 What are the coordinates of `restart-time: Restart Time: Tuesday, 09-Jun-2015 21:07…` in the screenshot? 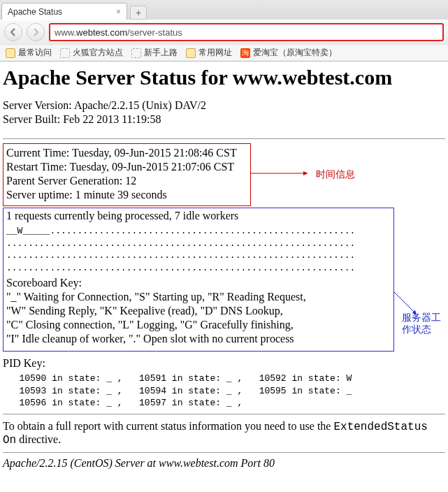 It's located at (127, 167).